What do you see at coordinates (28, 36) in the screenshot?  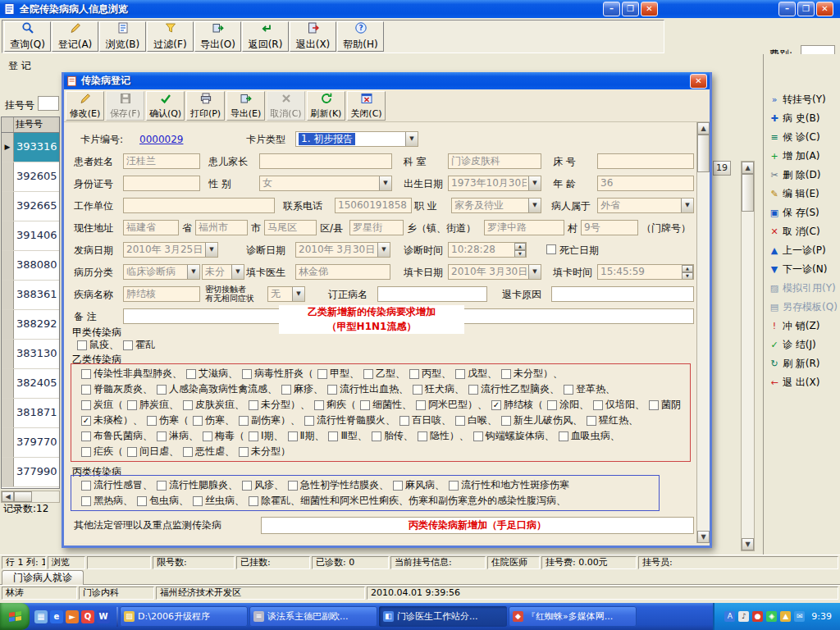 I see `toolbar-search-button: 查询(Q)` at bounding box center [28, 36].